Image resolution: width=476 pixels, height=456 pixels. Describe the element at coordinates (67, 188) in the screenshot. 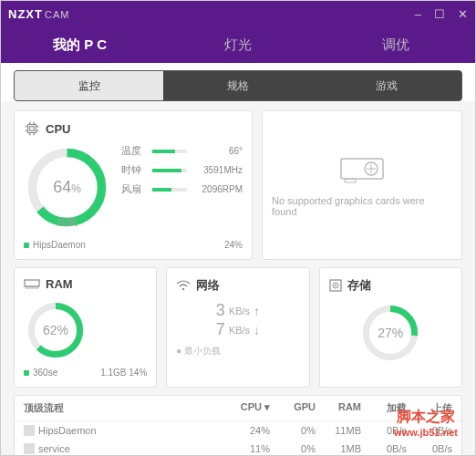

I see `cpu-load-value: 64%` at that location.